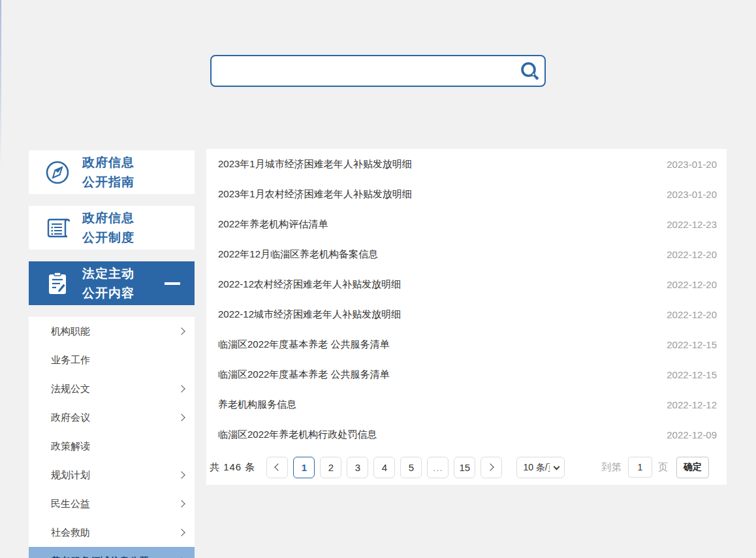 The image size is (756, 558). Describe the element at coordinates (640, 467) in the screenshot. I see `goto-page-input` at that location.